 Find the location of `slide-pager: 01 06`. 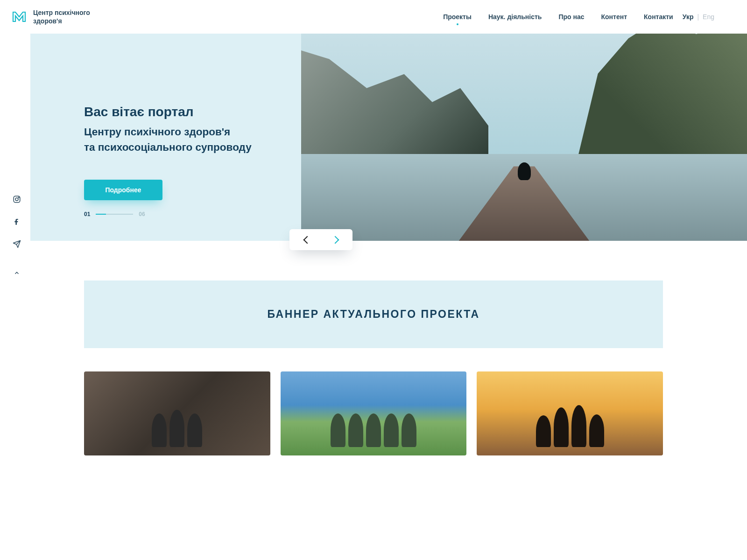

slide-pager: 01 06 is located at coordinates (115, 214).